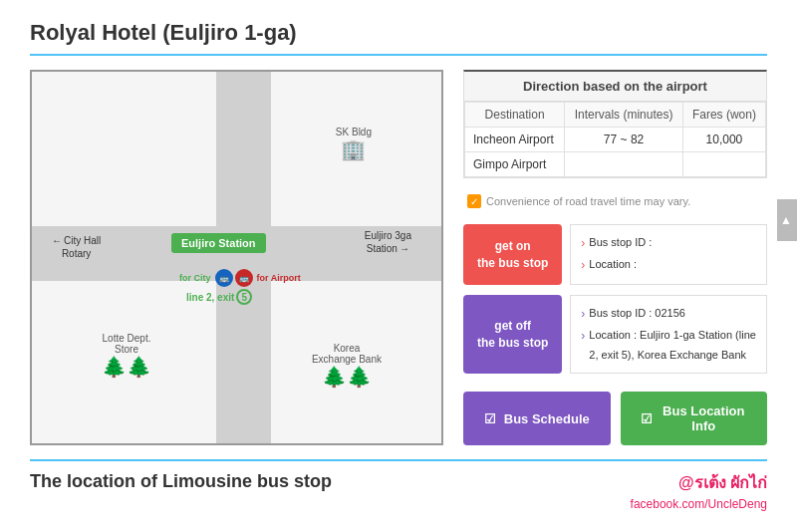 This screenshot has width=797, height=532. What do you see at coordinates (723, 139) in the screenshot?
I see `fares-incheon: 10,000` at bounding box center [723, 139].